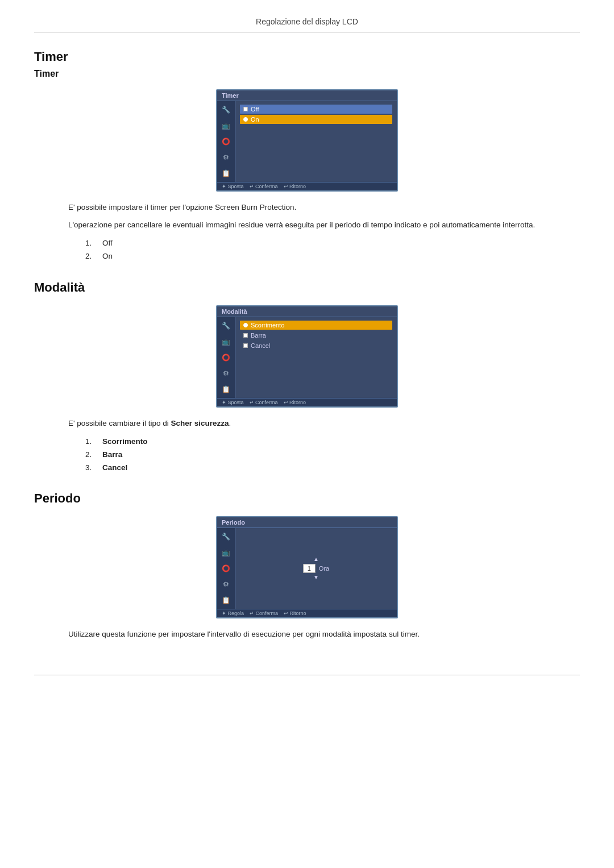  What do you see at coordinates (226, 553) in the screenshot?
I see `periodo-icon-screen: 📺` at bounding box center [226, 553].